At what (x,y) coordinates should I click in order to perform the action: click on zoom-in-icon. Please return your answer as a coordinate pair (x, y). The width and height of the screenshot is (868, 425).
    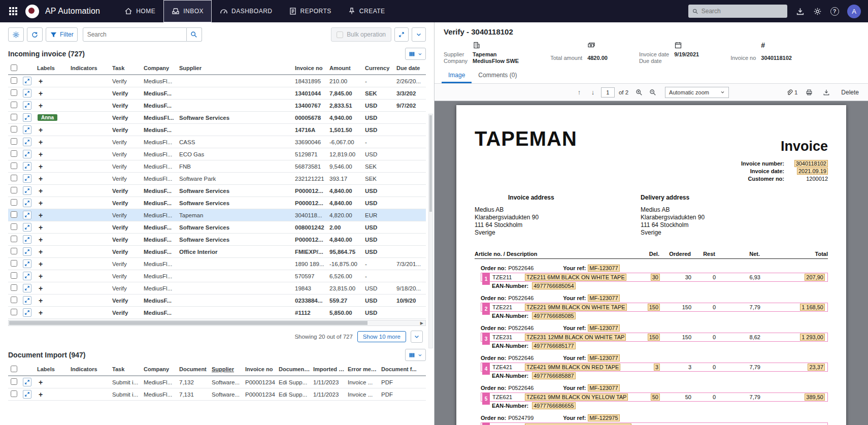
    Looking at the image, I should click on (639, 92).